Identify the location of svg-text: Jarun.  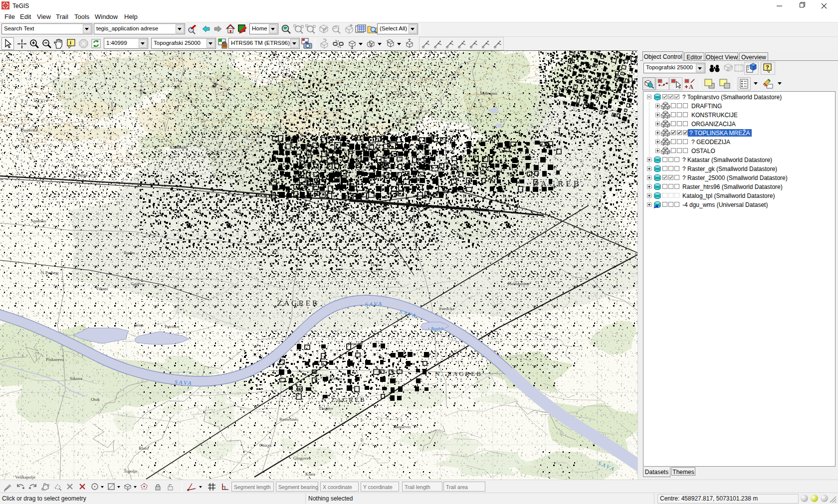
(139, 325).